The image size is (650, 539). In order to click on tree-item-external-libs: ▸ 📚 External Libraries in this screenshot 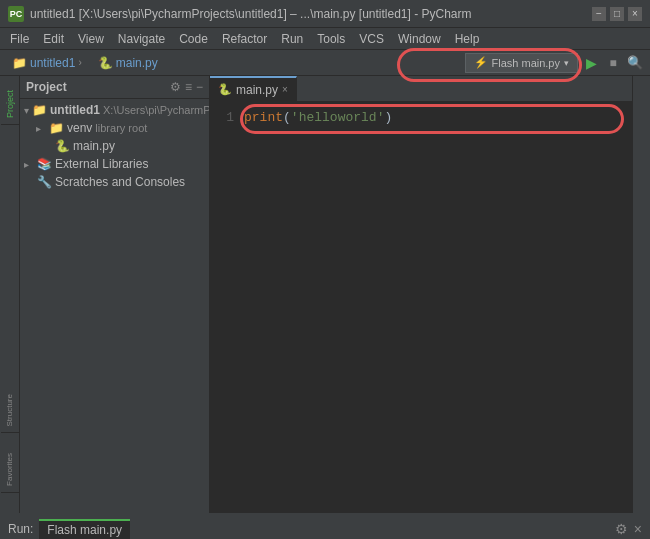, I will do `click(114, 164)`.